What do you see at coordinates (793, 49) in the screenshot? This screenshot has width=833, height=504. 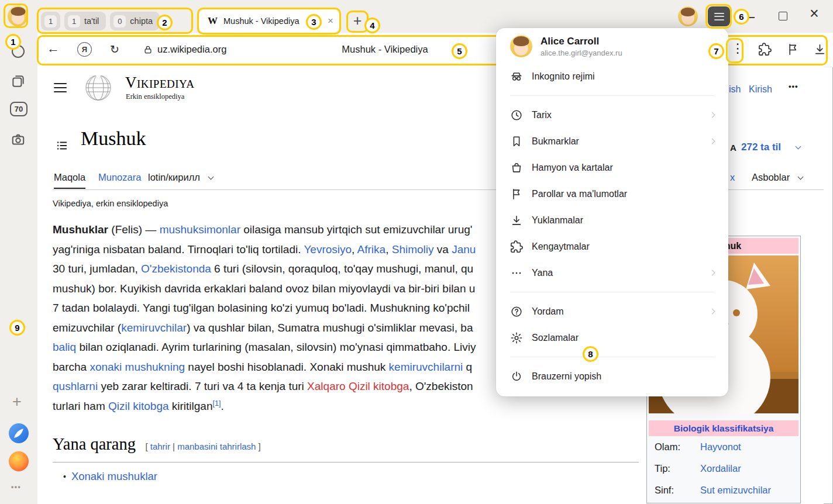 I see `passwords-protect-icon` at bounding box center [793, 49].